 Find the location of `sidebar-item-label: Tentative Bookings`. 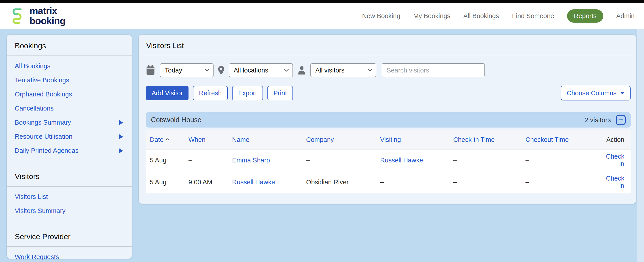

sidebar-item-label: Tentative Bookings is located at coordinates (42, 80).